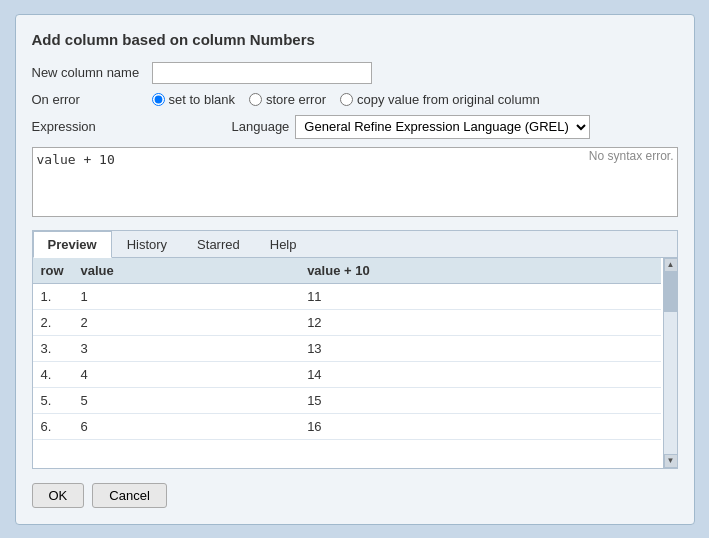 This screenshot has height=538, width=709. I want to click on ok-button: OK, so click(58, 496).